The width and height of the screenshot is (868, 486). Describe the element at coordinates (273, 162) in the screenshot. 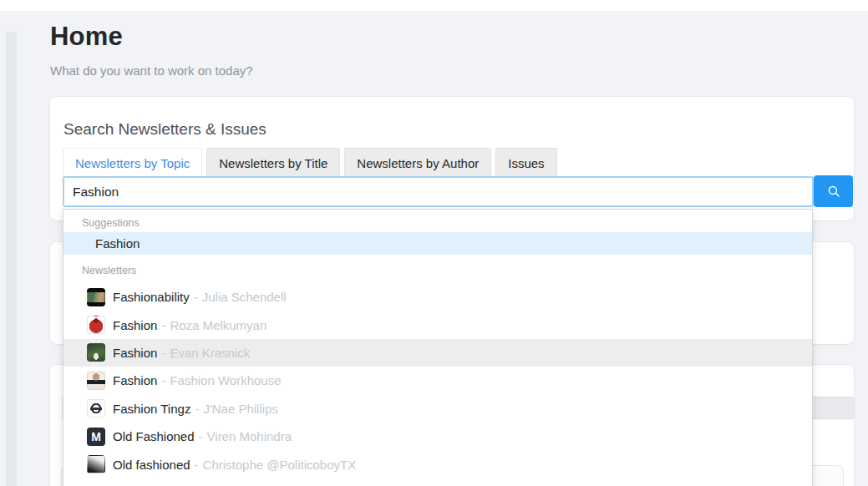

I see `tab-newsletters-by-title: Newsletters by Title` at that location.